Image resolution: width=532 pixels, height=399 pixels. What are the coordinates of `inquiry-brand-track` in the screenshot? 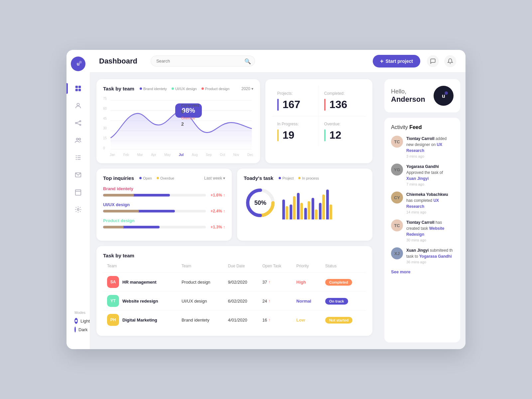 It's located at (154, 195).